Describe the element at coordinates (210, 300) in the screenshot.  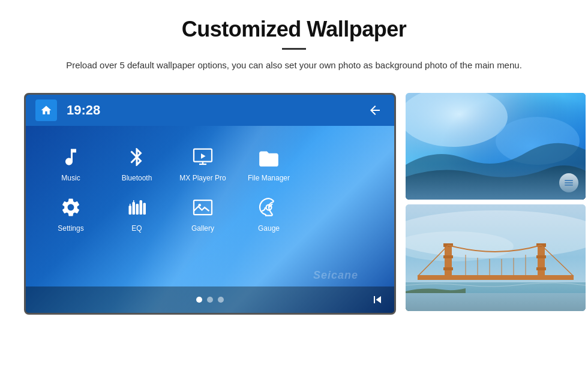
I see `screen-bottom-bar` at that location.